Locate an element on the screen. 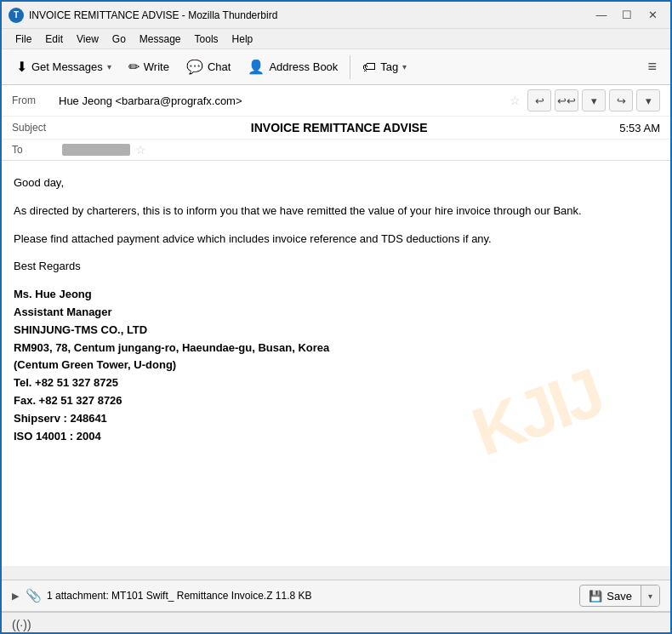  chat-icon: 💬 is located at coordinates (195, 66).